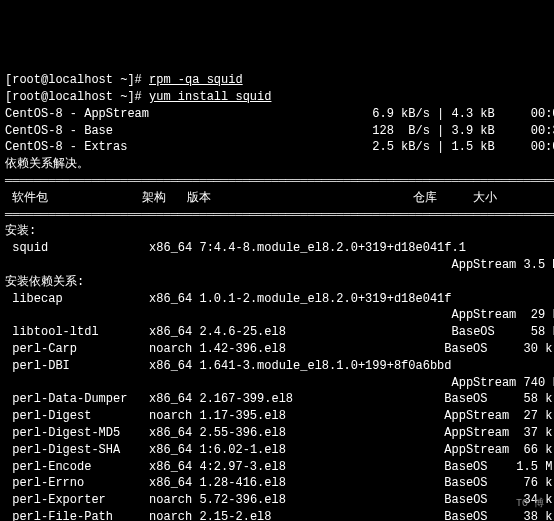  Describe the element at coordinates (278, 416) in the screenshot. I see `list-item: perl-Digest noarch 1.17-395.el8 AppStrea…` at that location.